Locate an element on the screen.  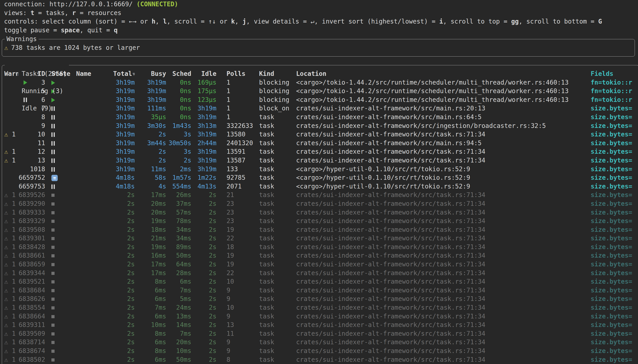
task-row: ⚠ 1 13 3h19m 2s 2s 3h19m 13587 task crat… is located at coordinates (320, 160).